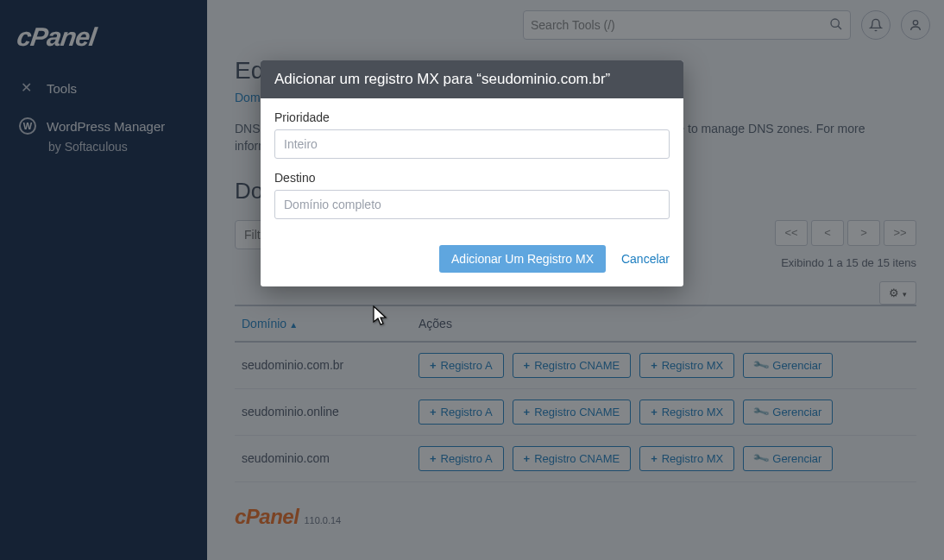  What do you see at coordinates (472, 117) in the screenshot?
I see `priority-label: Prioridade` at bounding box center [472, 117].